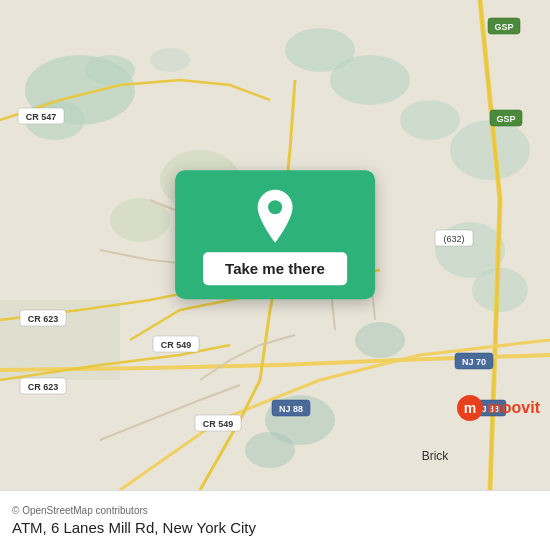 This screenshot has width=550, height=550. What do you see at coordinates (275, 510) in the screenshot?
I see `attribution-text: © OpenStreetMap contributors` at bounding box center [275, 510].